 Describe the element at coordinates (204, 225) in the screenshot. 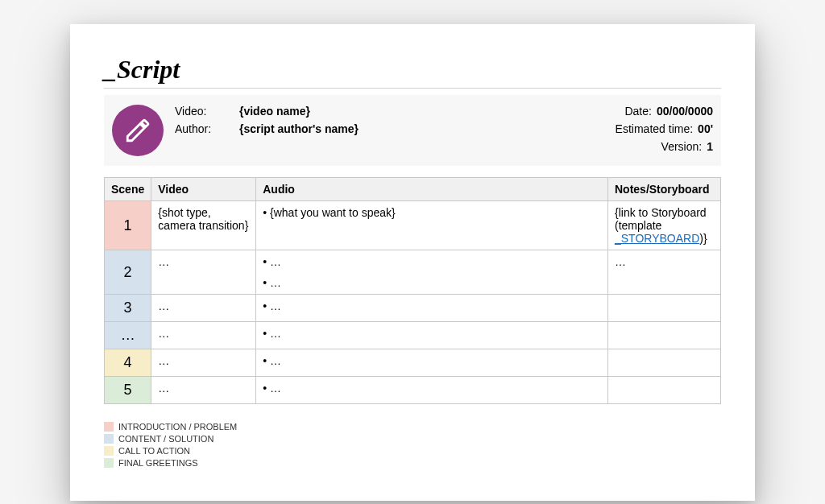

I see `video-cell: {shot type, camera transition}` at that location.